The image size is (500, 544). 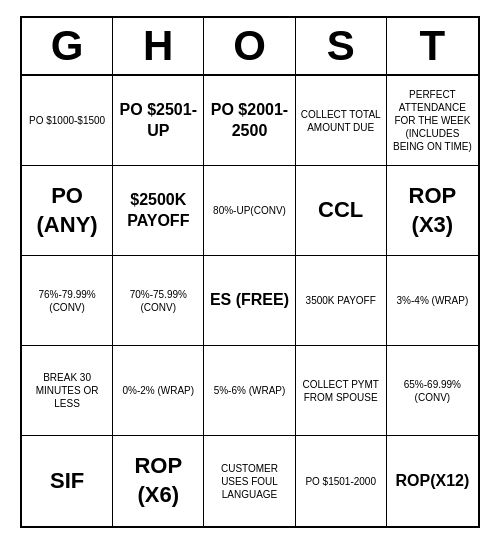 What do you see at coordinates (68, 46) in the screenshot?
I see `header-letter: G` at bounding box center [68, 46].